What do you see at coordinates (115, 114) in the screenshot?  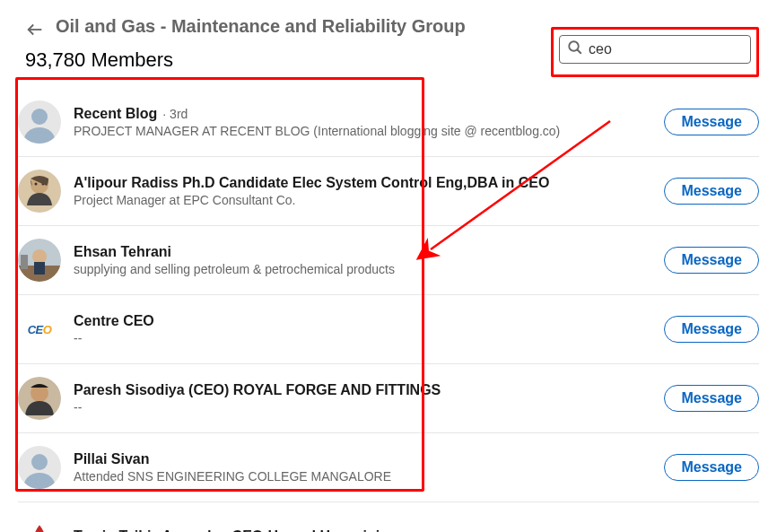 I see `member-name: Recent Blog` at bounding box center [115, 114].